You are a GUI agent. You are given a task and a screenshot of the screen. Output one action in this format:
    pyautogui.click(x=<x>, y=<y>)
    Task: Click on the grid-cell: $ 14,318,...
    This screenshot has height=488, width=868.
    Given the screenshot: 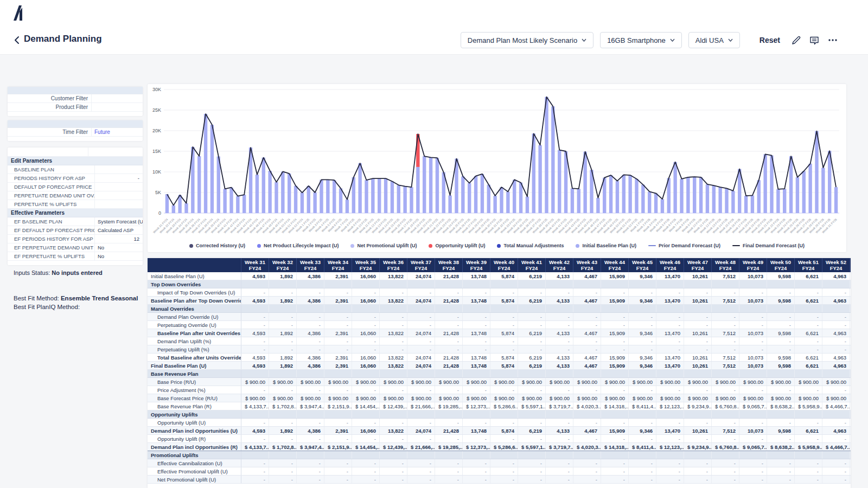 What is the action you would take?
    pyautogui.click(x=615, y=407)
    